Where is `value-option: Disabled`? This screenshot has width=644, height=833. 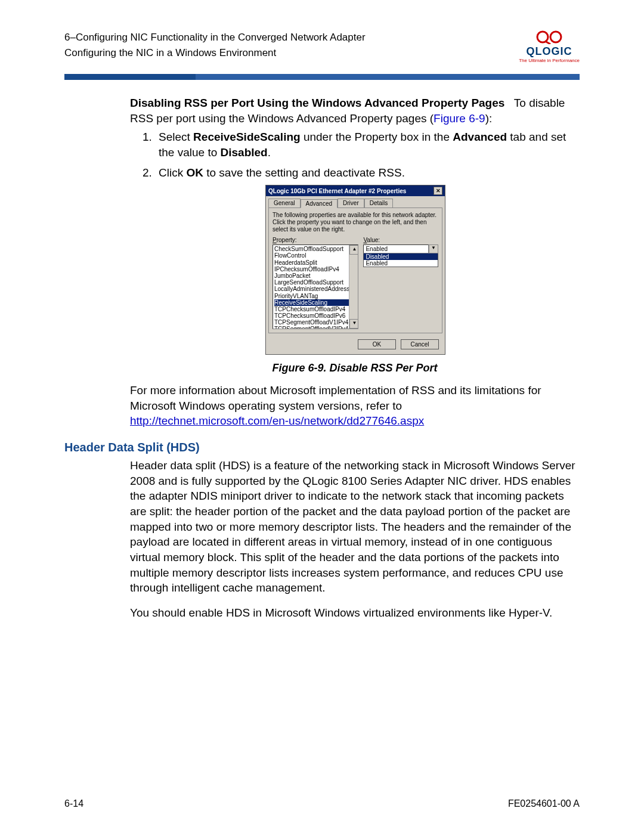
value-option: Disabled is located at coordinates (401, 256).